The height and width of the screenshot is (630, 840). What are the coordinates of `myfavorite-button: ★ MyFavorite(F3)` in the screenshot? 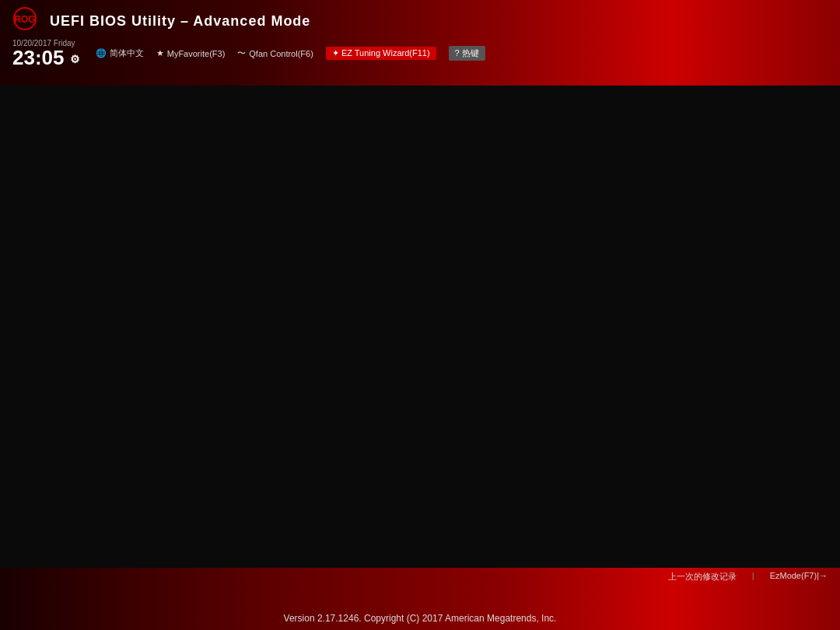 It's located at (191, 53).